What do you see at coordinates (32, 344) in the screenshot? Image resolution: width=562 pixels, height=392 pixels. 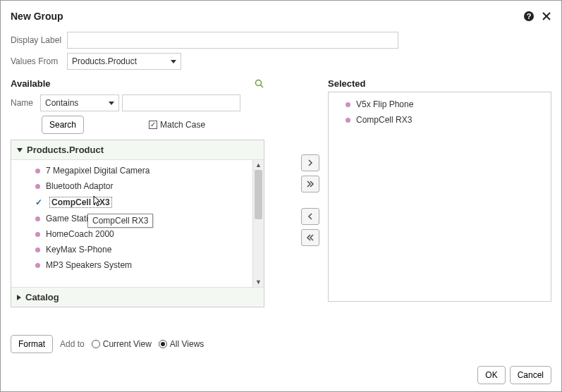 I see `format-button: Format` at bounding box center [32, 344].